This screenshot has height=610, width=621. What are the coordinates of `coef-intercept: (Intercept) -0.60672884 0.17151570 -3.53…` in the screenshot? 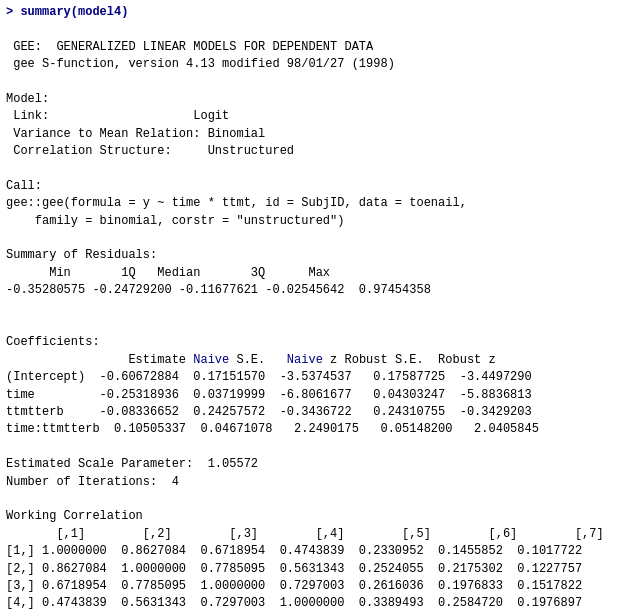 It's located at (310, 378).